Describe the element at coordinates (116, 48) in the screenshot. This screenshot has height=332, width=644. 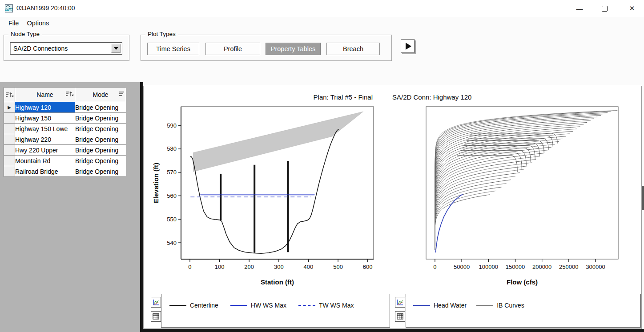
I see `combobox-dropdown-button` at that location.